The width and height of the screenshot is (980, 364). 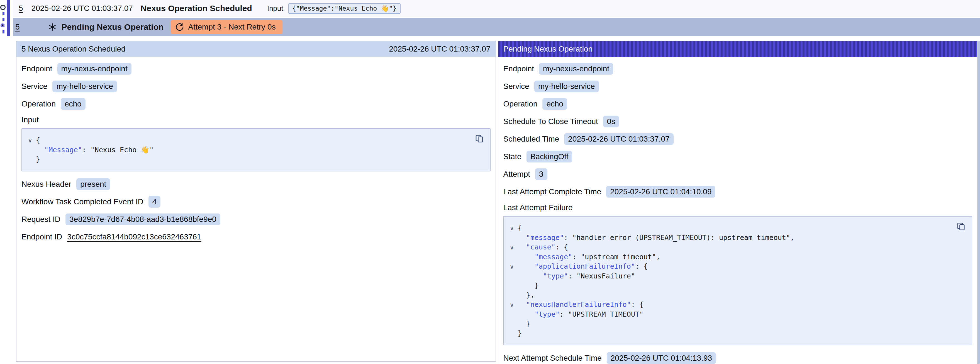 What do you see at coordinates (729, 295) in the screenshot?
I see `code-line: },` at bounding box center [729, 295].